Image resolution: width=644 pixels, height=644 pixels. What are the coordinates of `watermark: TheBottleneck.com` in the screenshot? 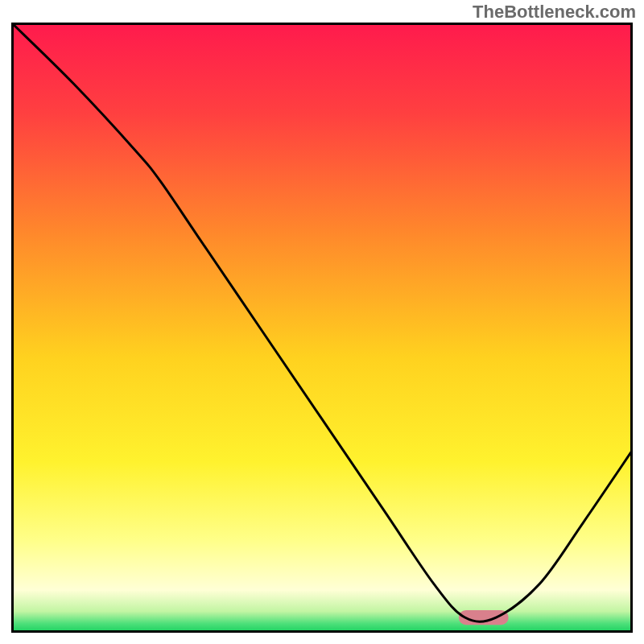 It's located at (554, 12).